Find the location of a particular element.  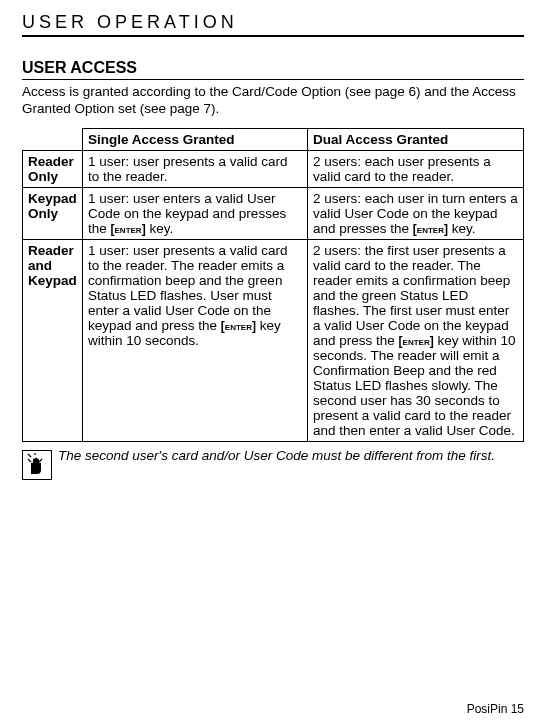

note-text: The second user's card and/or User Code … is located at coordinates (276, 456).